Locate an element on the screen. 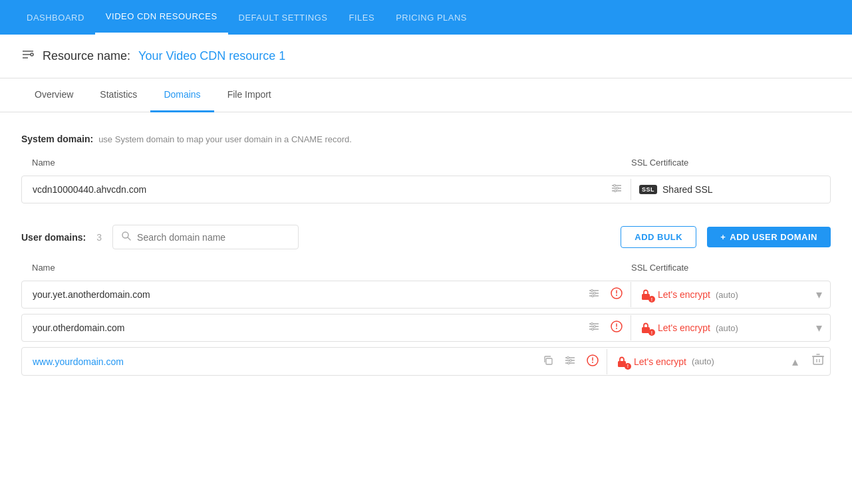 The width and height of the screenshot is (852, 504). domain-2-ssl-cell: ! Let's encrypt (auto) ▾ is located at coordinates (730, 328).